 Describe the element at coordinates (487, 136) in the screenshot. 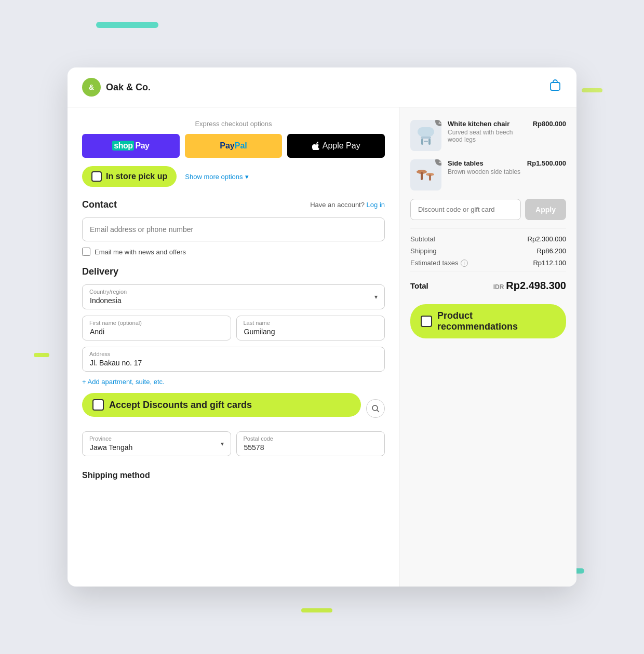

I see `item-desc-0: Curved seat with beech wood legs` at that location.